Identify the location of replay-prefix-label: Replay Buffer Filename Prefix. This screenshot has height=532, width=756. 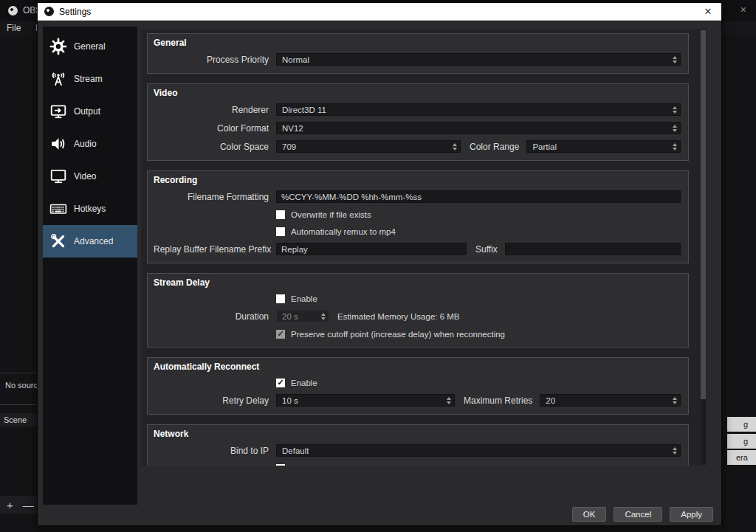
(215, 249).